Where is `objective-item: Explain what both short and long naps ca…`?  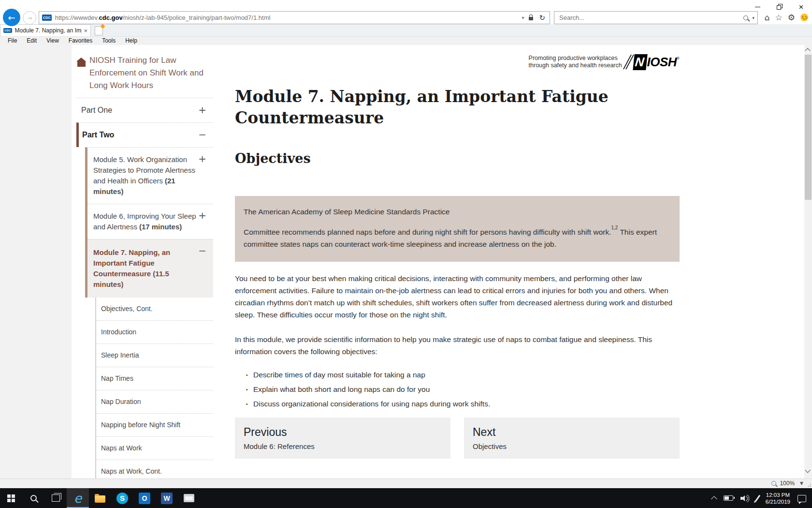
objective-item: Explain what both short and long naps ca… is located at coordinates (466, 389).